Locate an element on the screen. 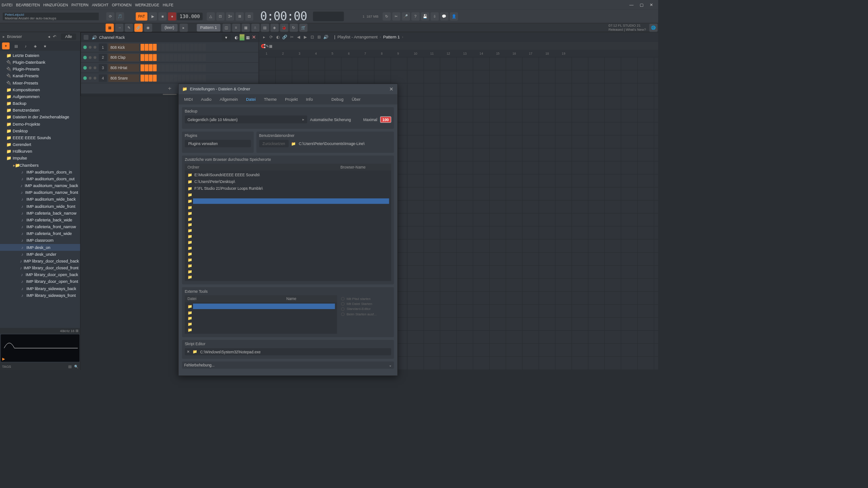 The image size is (868, 488). view-a-icon: ◫ is located at coordinates (226, 28).